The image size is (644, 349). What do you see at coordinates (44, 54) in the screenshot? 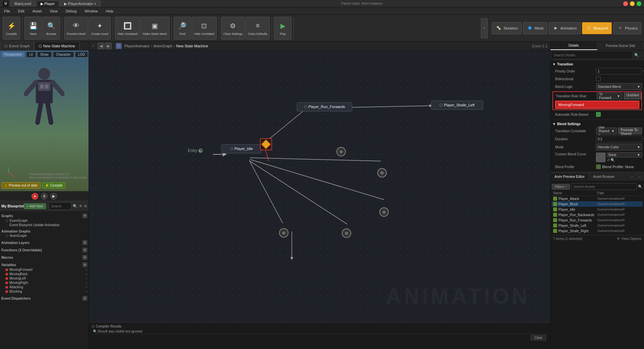
I see `show-button: Show` at bounding box center [44, 54].